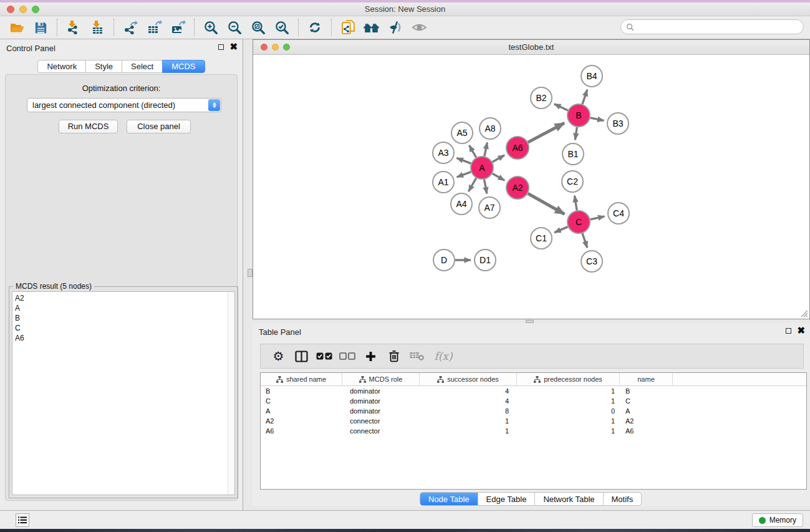 Image resolution: width=810 pixels, height=532 pixels. Describe the element at coordinates (646, 379) in the screenshot. I see `column-header-name: name` at that location.